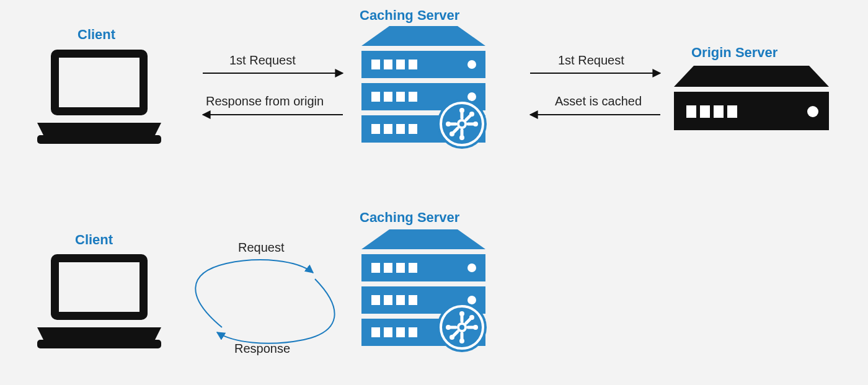 The image size is (868, 385). What do you see at coordinates (424, 291) in the screenshot?
I see `server-icon-bottom` at bounding box center [424, 291].